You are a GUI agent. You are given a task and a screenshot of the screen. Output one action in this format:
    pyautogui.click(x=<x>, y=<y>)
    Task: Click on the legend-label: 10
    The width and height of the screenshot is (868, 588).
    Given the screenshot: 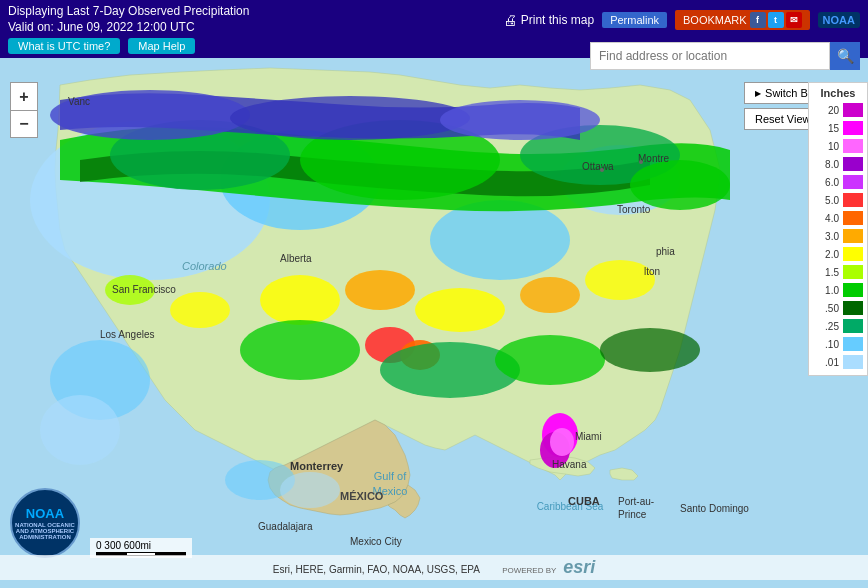 What is the action you would take?
    pyautogui.click(x=828, y=146)
    